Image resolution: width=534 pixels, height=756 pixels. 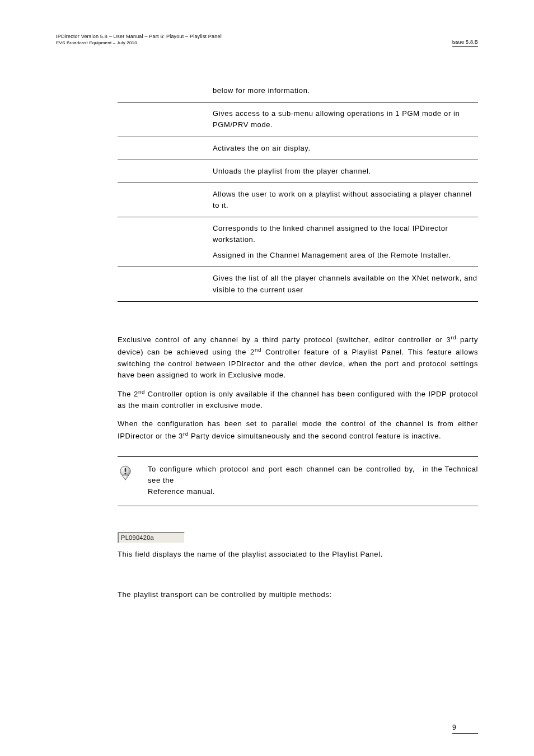 What do you see at coordinates (125, 474) in the screenshot?
I see `caution-icon` at bounding box center [125, 474].